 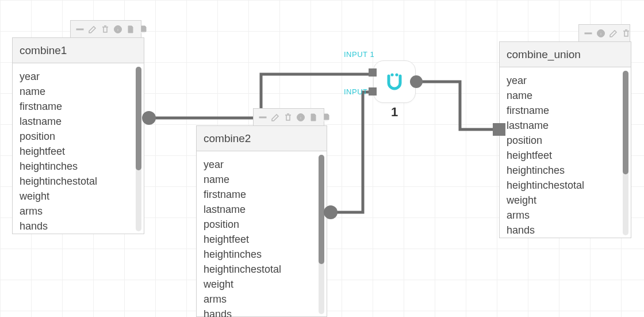 What do you see at coordinates (394, 82) in the screenshot?
I see `union-icon` at bounding box center [394, 82].